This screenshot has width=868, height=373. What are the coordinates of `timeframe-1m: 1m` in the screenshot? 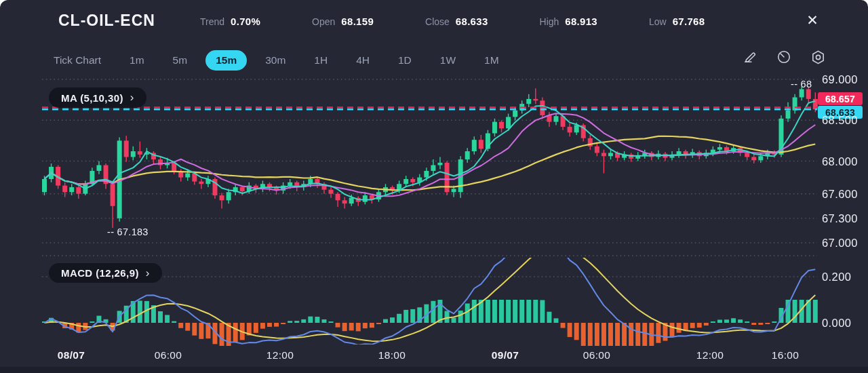 It's located at (137, 60).